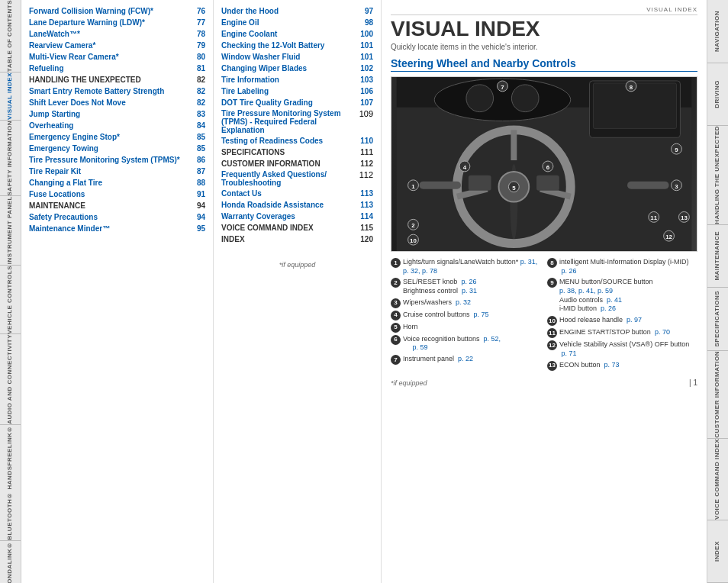  What do you see at coordinates (11, 301) in the screenshot?
I see `sidebar-item-vehicle-controls: VEHICLE CONTROLS` at bounding box center [11, 301].